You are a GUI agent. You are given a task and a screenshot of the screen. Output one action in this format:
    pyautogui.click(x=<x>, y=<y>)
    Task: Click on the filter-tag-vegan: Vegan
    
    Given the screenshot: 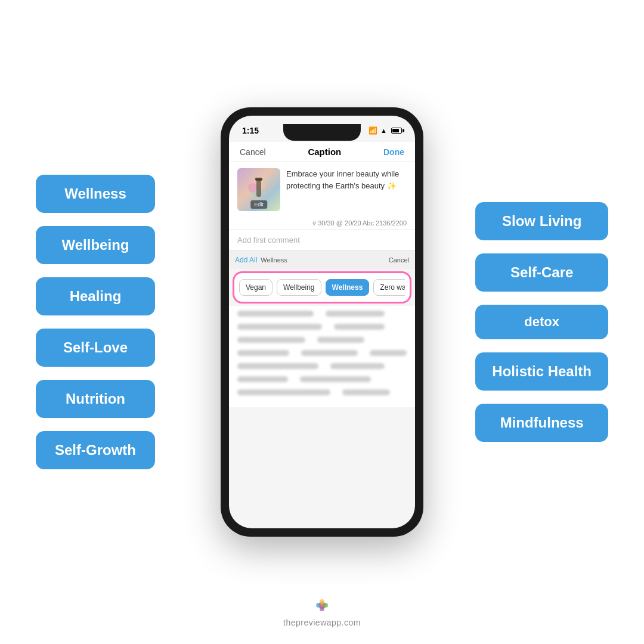 What is the action you would take?
    pyautogui.click(x=256, y=287)
    